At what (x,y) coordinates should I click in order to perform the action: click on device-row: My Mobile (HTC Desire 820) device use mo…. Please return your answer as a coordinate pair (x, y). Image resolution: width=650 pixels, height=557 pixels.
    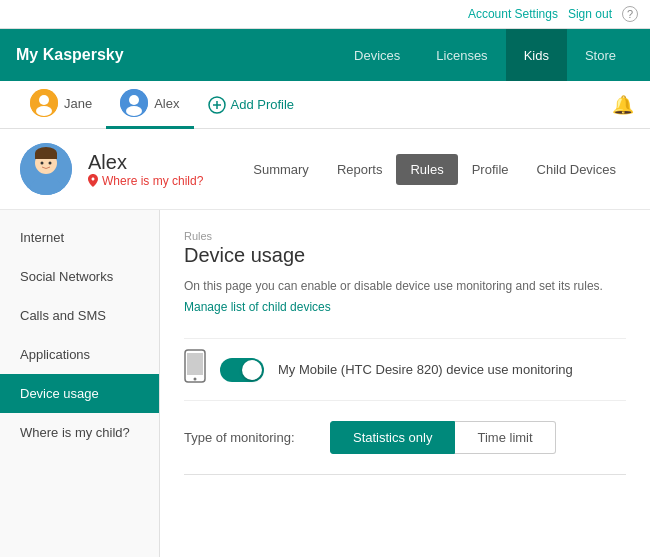
    Looking at the image, I should click on (405, 370).